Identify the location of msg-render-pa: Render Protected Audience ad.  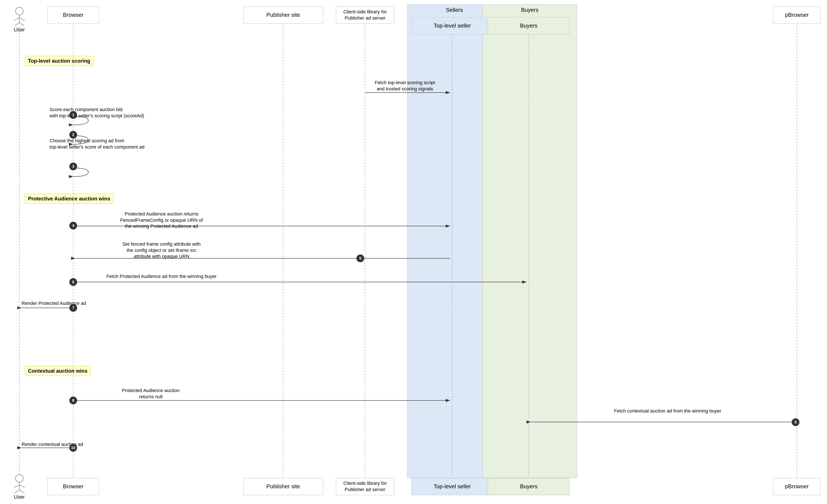
(62, 303).